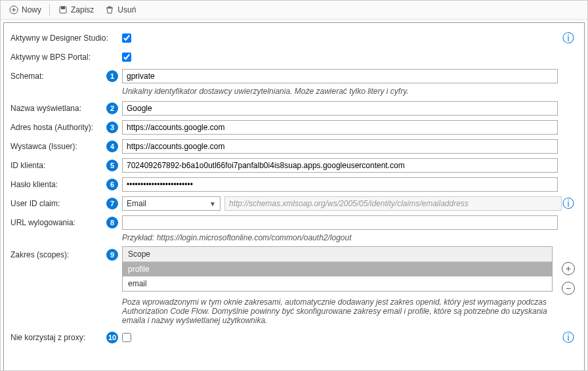 The height and width of the screenshot is (371, 588). I want to click on proxy-checkbox, so click(127, 338).